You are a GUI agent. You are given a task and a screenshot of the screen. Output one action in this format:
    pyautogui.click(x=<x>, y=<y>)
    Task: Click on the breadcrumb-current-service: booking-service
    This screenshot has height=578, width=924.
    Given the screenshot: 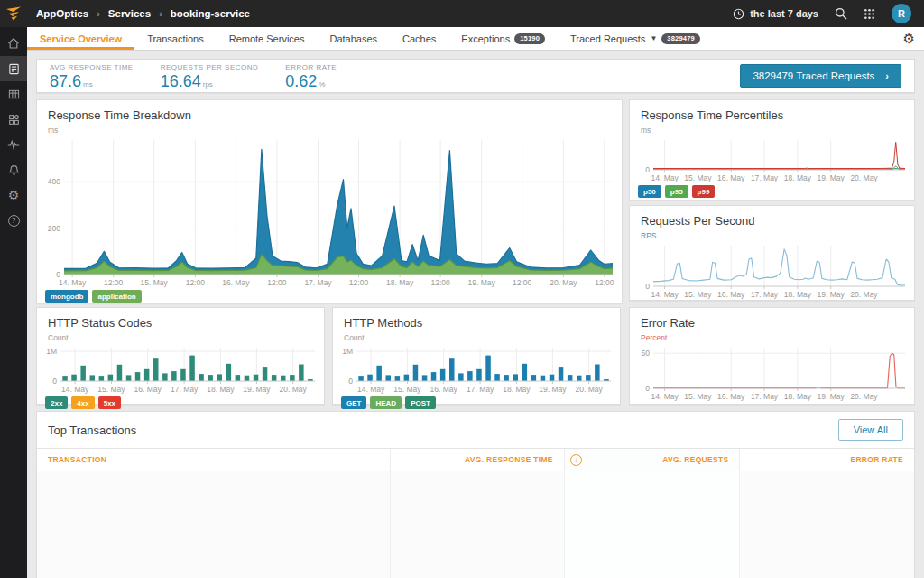 What is the action you would take?
    pyautogui.click(x=210, y=14)
    